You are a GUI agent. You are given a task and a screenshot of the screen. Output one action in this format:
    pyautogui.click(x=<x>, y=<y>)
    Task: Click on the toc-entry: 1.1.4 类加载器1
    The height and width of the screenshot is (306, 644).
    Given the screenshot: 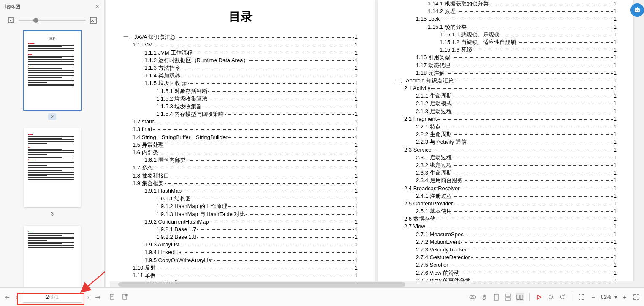 What is the action you would take?
    pyautogui.click(x=241, y=76)
    